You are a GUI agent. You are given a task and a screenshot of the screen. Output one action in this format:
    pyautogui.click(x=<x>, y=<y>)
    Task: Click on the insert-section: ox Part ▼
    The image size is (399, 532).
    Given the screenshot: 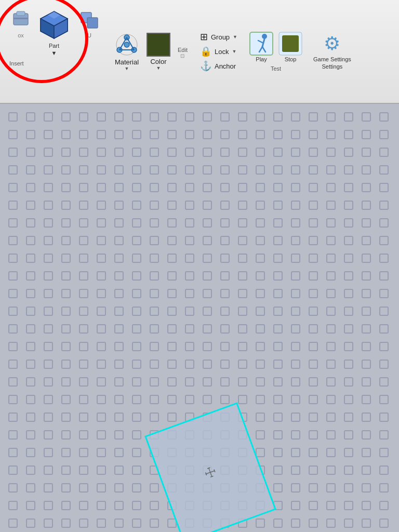 What is the action you would take?
    pyautogui.click(x=56, y=51)
    